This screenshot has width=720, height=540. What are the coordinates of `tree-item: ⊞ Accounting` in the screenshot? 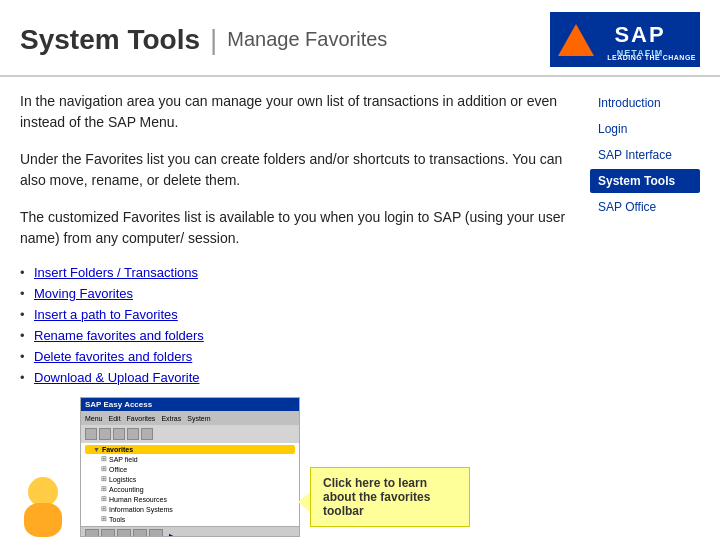 It's located at (190, 489).